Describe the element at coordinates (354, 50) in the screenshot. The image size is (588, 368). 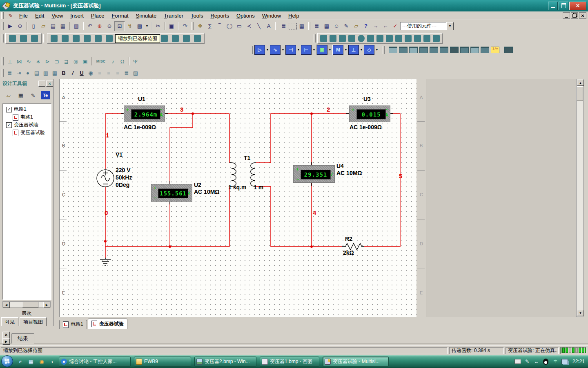
I see `power-family-icon: ⊥` at that location.